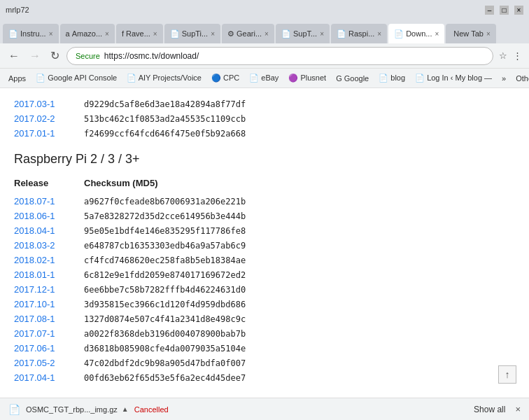 The image size is (529, 420). Describe the element at coordinates (518, 409) in the screenshot. I see `download-close-button: ×` at that location.